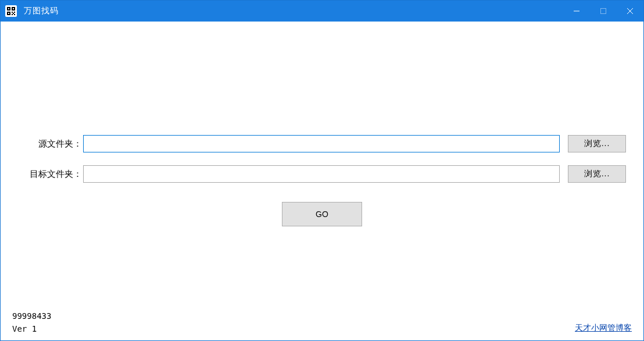 The width and height of the screenshot is (644, 341). I want to click on window-title: 万图找码, so click(41, 11).